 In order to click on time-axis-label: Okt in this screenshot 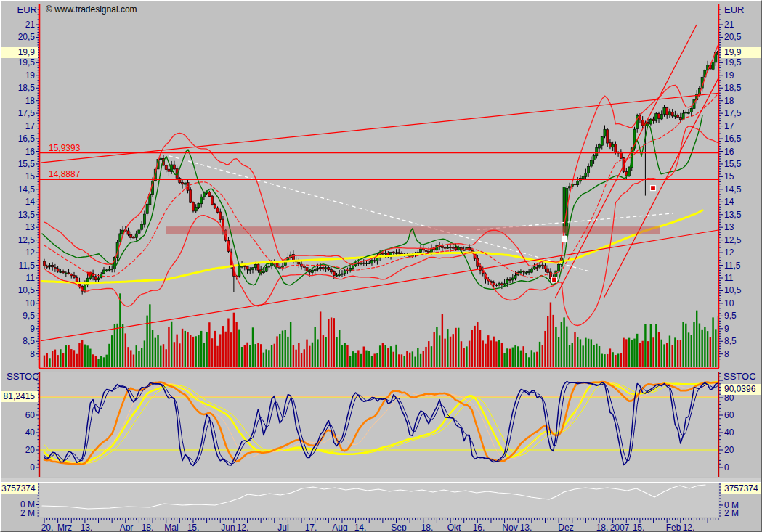, I will do `click(455, 527)`.